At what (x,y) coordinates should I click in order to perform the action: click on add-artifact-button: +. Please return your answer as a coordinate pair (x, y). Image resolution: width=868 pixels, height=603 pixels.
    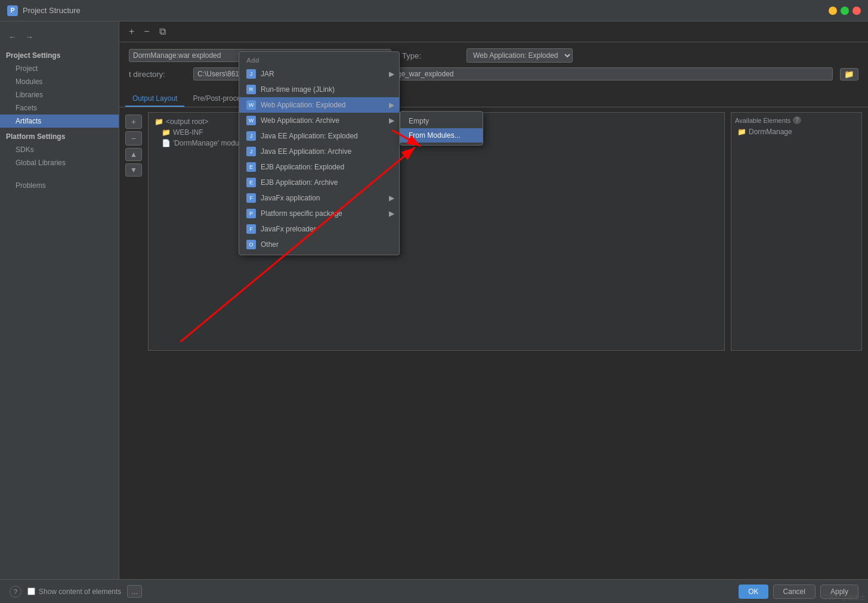
    Looking at the image, I should click on (131, 32).